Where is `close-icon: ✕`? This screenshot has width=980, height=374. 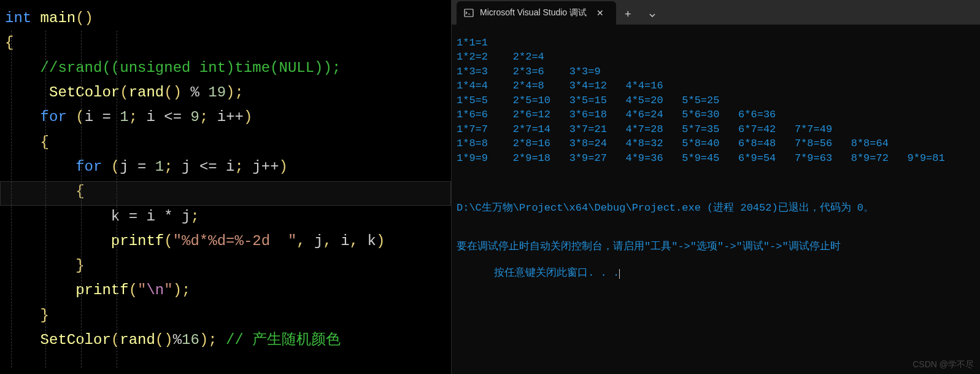 close-icon: ✕ is located at coordinates (600, 13).